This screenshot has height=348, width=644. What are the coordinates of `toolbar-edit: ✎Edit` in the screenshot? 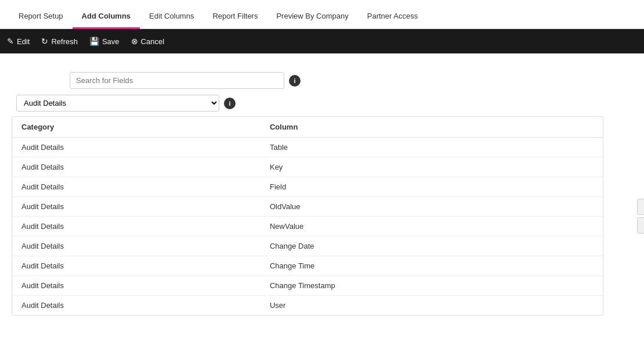 It's located at (19, 41).